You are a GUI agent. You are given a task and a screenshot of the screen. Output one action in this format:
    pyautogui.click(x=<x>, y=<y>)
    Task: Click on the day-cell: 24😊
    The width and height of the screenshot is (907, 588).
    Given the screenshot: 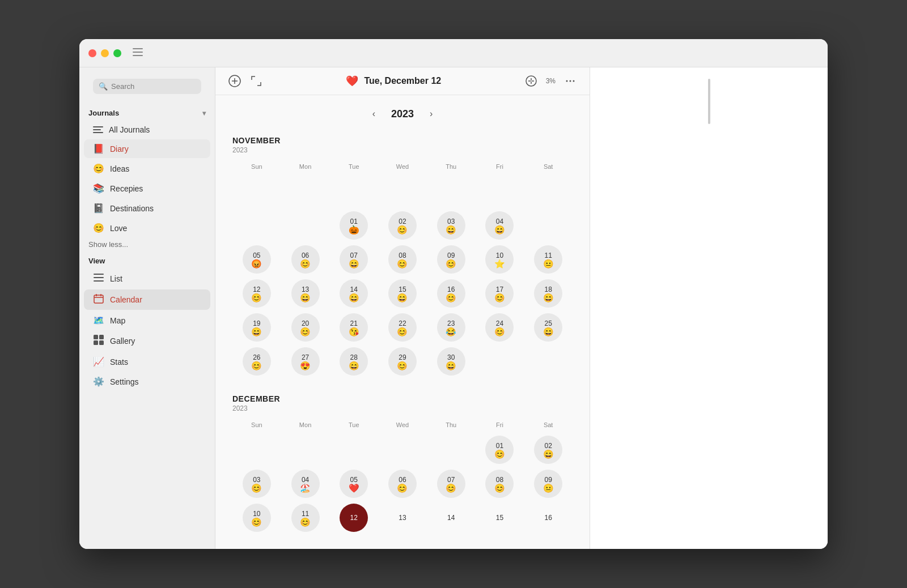 What is the action you would take?
    pyautogui.click(x=499, y=327)
    